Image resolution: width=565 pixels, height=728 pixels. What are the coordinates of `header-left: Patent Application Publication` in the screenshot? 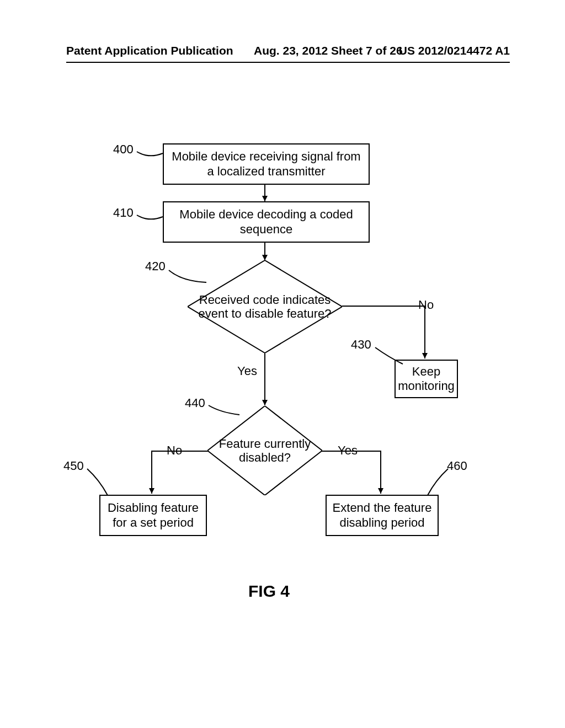 It's located at (150, 51).